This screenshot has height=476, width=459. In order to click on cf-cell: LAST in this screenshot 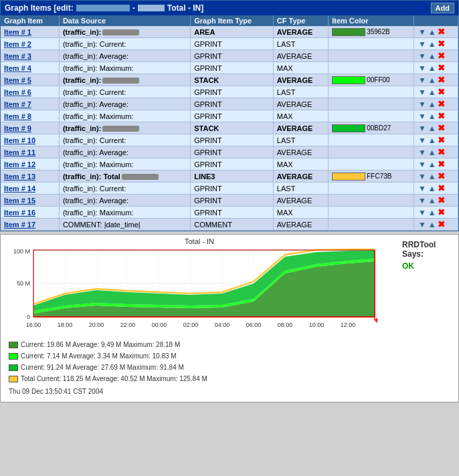, I will do `click(300, 140)`.